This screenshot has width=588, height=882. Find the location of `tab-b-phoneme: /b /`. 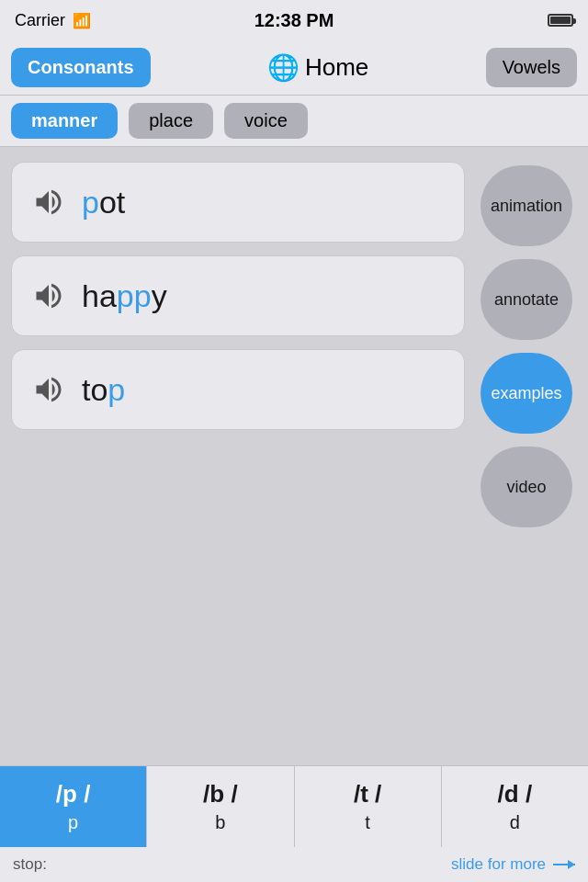

tab-b-phoneme: /b / is located at coordinates (220, 794).